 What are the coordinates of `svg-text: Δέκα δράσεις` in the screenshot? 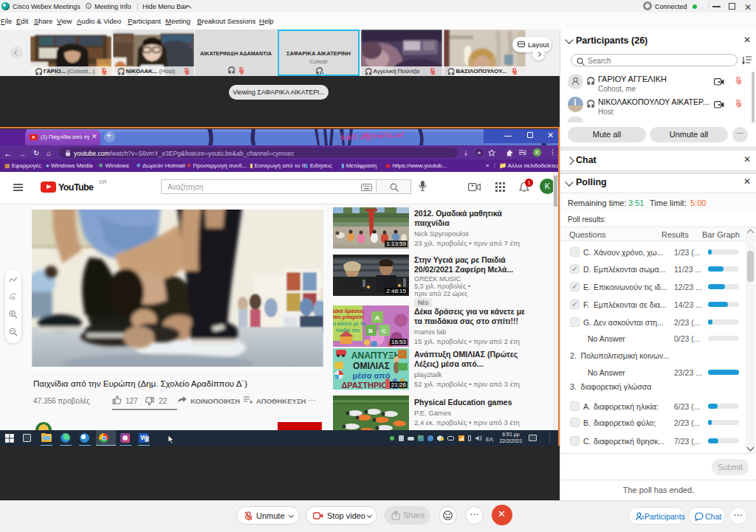 It's located at (348, 311).